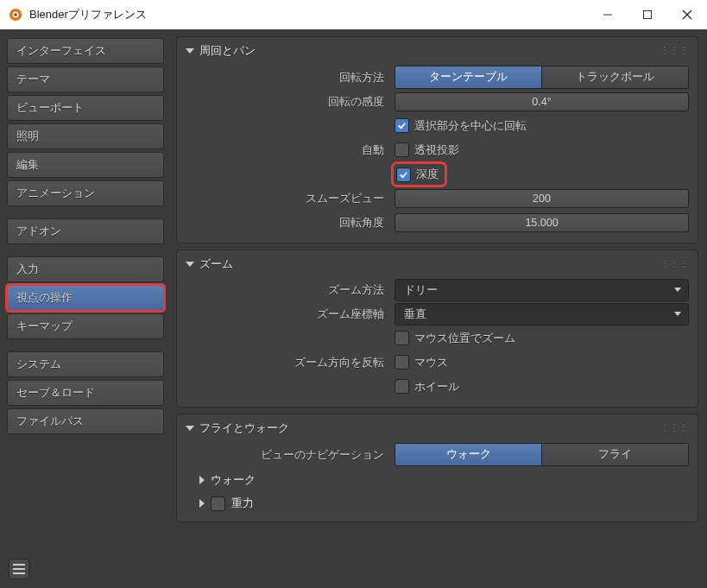  Describe the element at coordinates (437, 428) in the screenshot. I see `fly-walk-header: フライとウォーク ⋮⋮⋮` at that location.